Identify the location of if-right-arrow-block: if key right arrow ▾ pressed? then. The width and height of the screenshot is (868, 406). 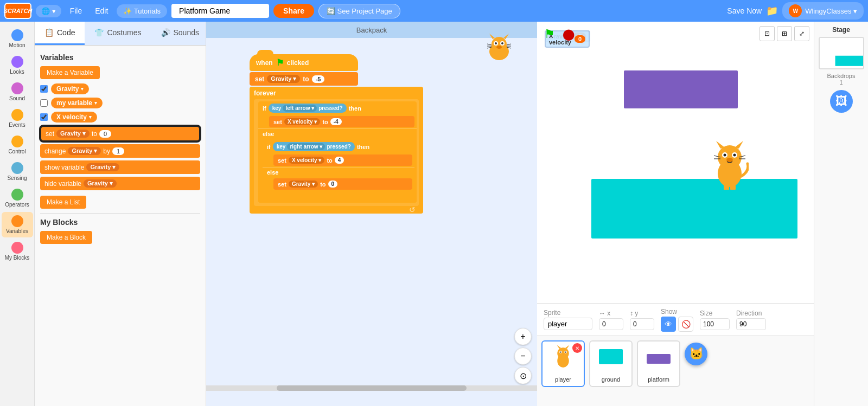
(339, 168).